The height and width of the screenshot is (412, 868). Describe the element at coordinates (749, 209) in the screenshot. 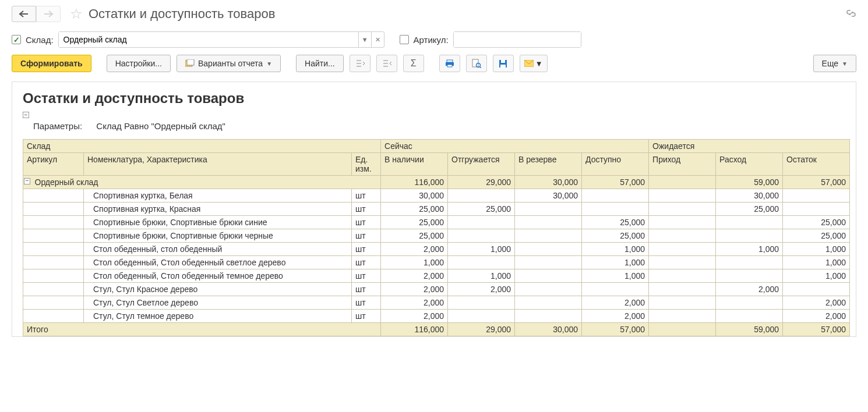

I see `cell-rashod: 25,000` at that location.